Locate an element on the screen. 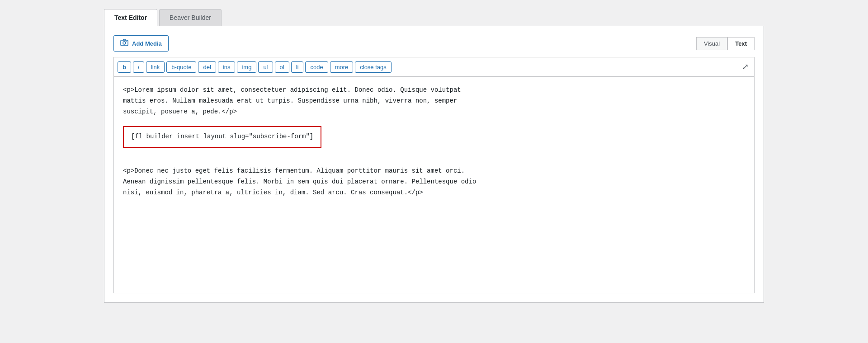 The image size is (868, 343). expand-button: ⤢ is located at coordinates (745, 67).